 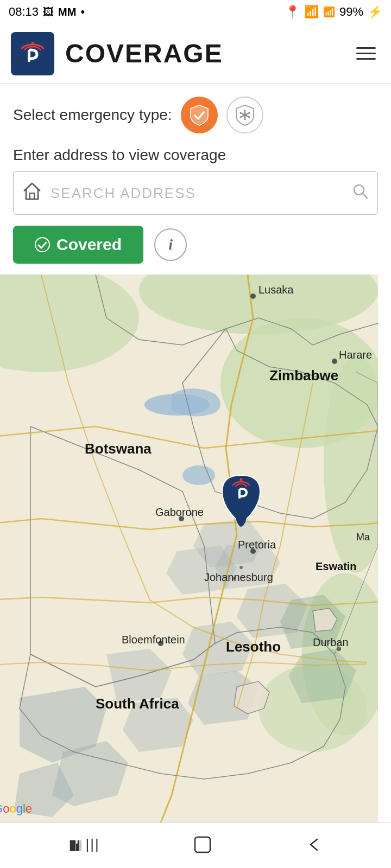 I want to click on covered-button: Covered, so click(x=78, y=245).